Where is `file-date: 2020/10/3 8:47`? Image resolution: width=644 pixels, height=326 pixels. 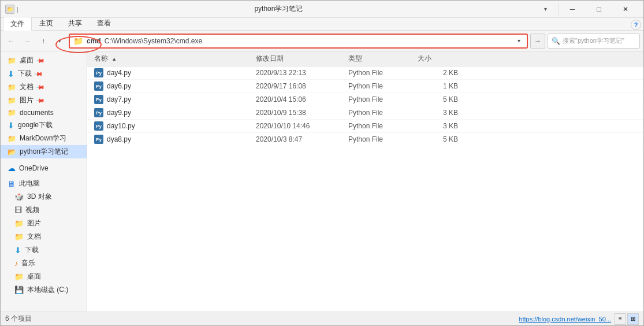 file-date: 2020/10/3 8:47 is located at coordinates (302, 139).